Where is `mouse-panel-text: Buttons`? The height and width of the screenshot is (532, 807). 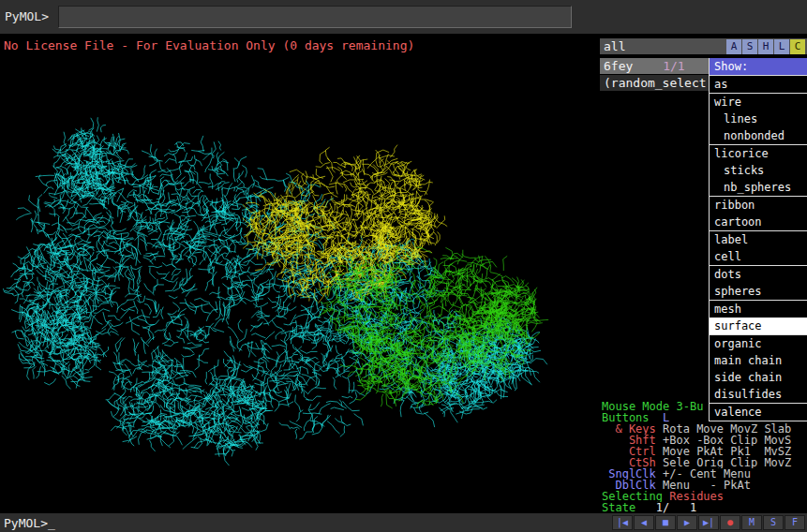
mouse-panel-text: Buttons is located at coordinates (626, 418).